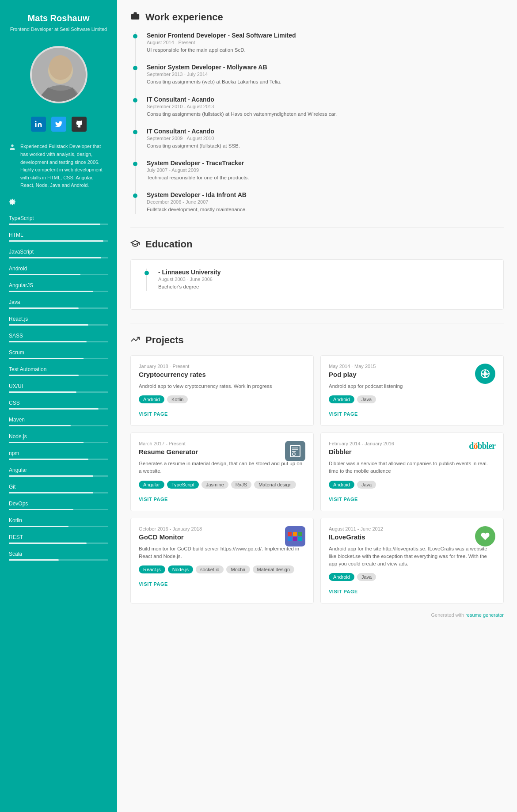  Describe the element at coordinates (58, 472) in the screenshot. I see `skill-item: Angular` at that location.